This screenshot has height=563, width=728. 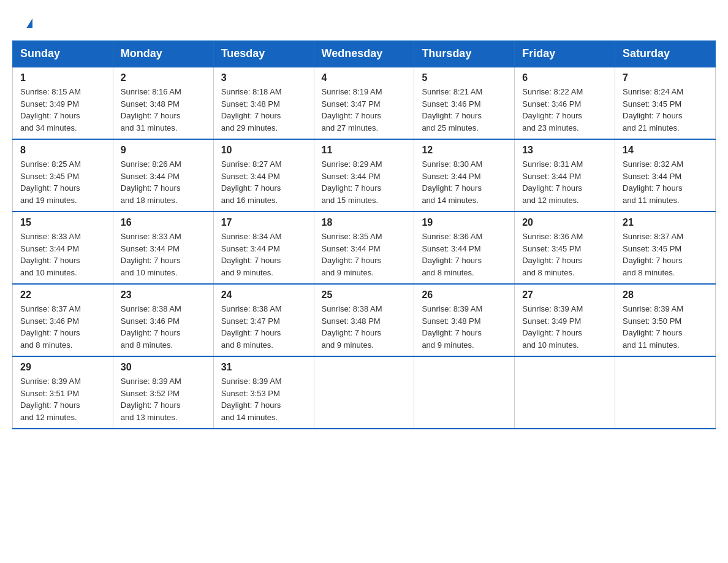 I want to click on day-info: Sunrise: 8:39 AMSunset: 3:51 PMDaylight:…, so click(x=63, y=399).